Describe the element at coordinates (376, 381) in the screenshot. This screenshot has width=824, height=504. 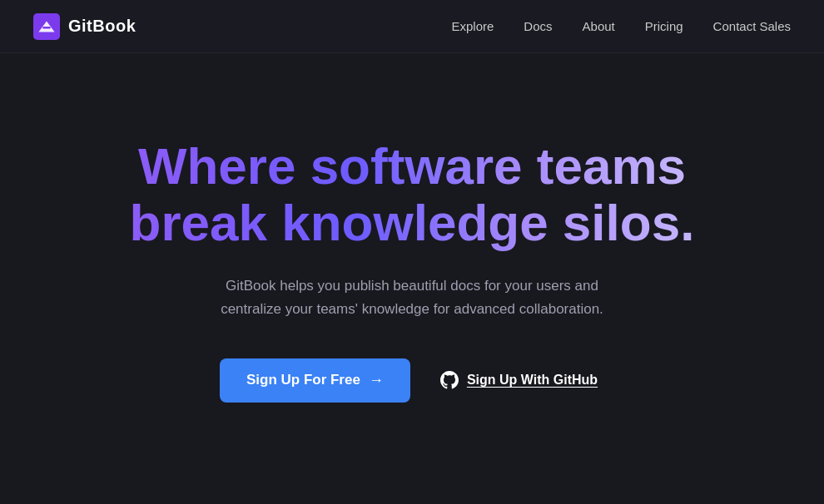
I see `arrow-icon: →` at that location.